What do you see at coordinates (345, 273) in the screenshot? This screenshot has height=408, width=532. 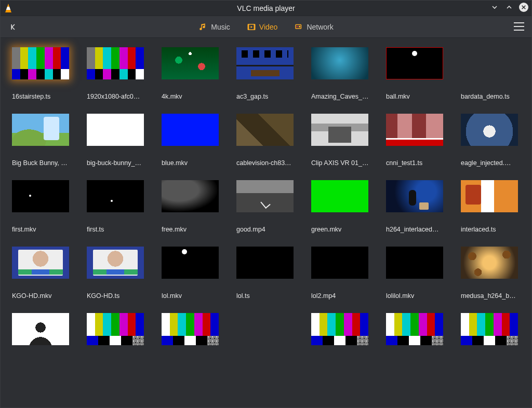 I see `media-item: lol2.mp4` at bounding box center [345, 273].